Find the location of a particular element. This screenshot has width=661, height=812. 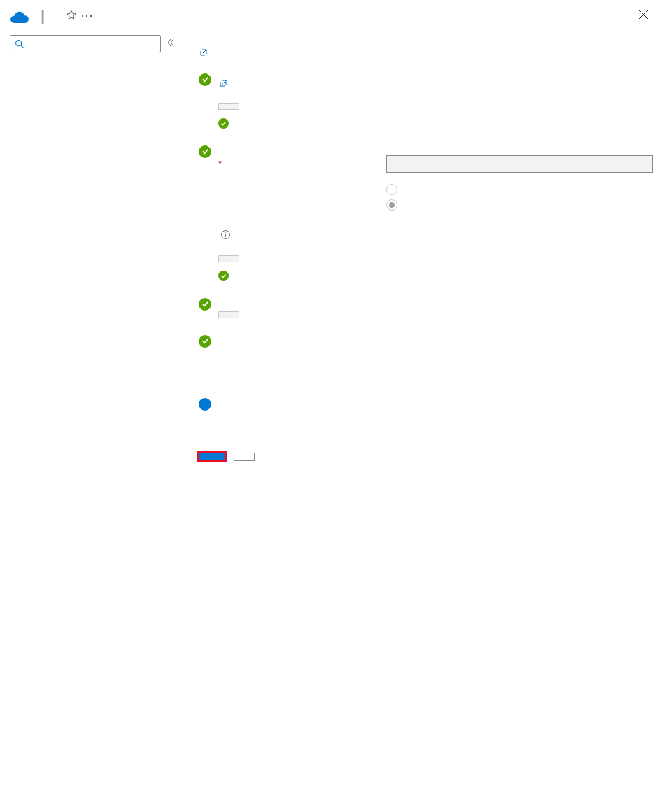

step-2: * is located at coordinates (425, 213).